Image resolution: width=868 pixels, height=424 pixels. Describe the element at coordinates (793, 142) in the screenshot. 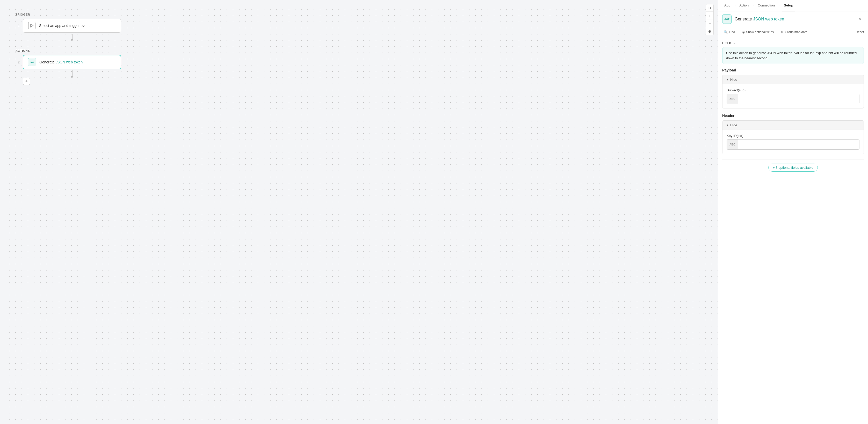

I see `header-body: Key ID(kid) ABC` at that location.